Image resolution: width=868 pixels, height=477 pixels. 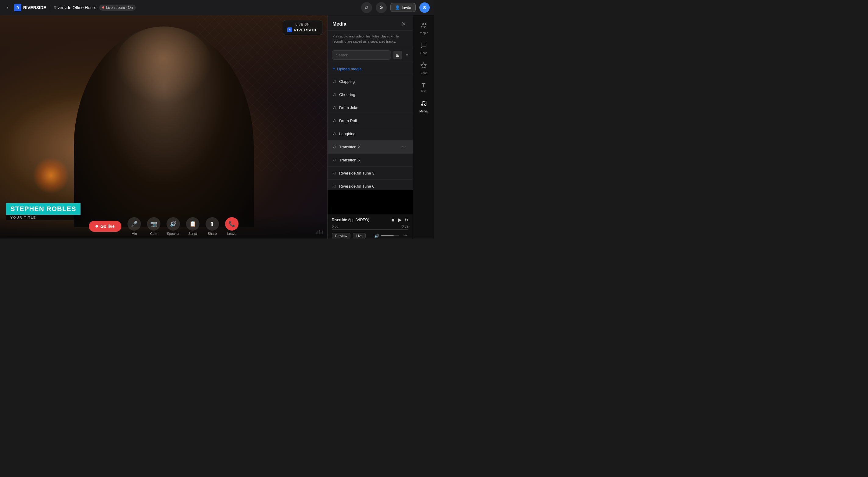 What do you see at coordinates (212, 224) in the screenshot?
I see `share-icon-circle: ⬆` at bounding box center [212, 224].